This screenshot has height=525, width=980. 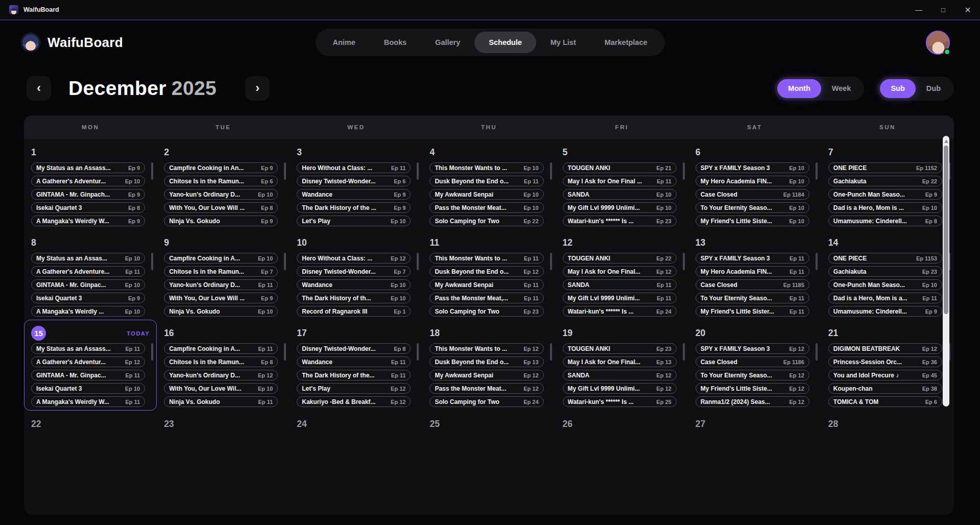 I want to click on episode-chip: A Gatherer's Adventure...Ep 11, so click(x=88, y=272).